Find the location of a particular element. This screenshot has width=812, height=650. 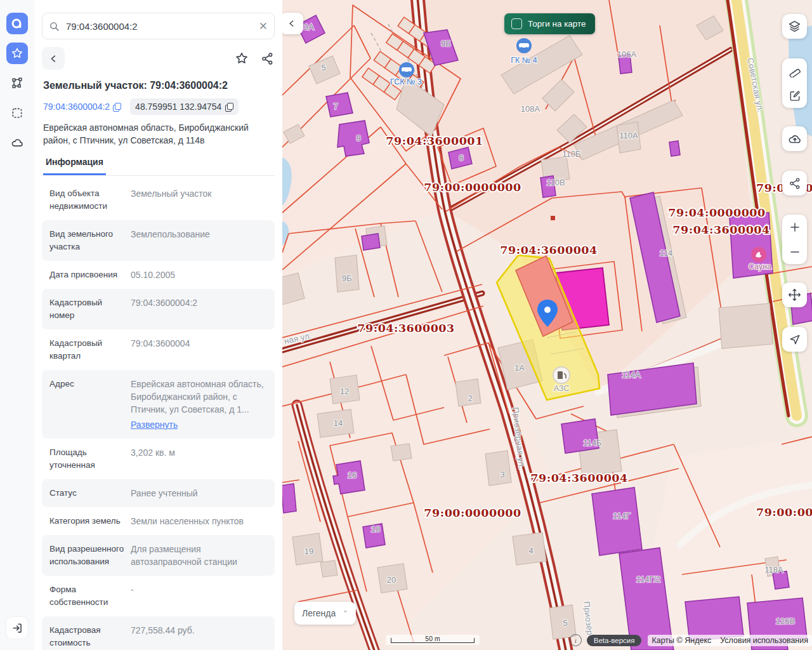

info-icon: i is located at coordinates (576, 640).